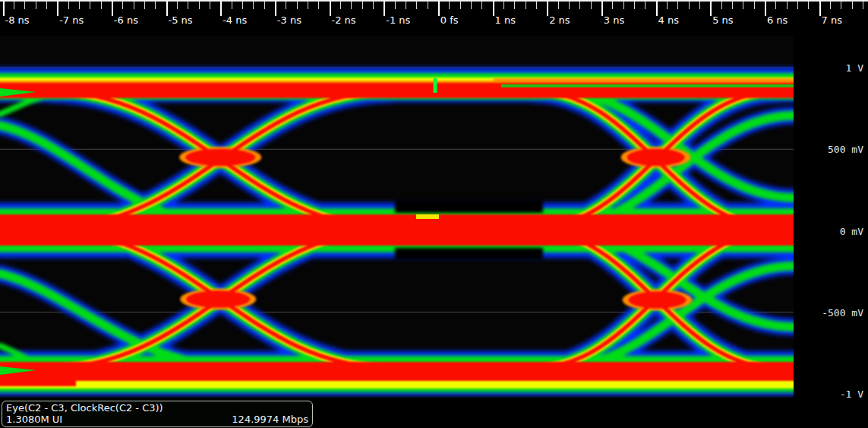 Image resolution: width=868 pixels, height=428 pixels. Describe the element at coordinates (434, 17) in the screenshot. I see `time-ruler: -8 ns-7 ns-6 ns-5 ns-4 ns-3 ns-2 ns-1 ns…` at that location.